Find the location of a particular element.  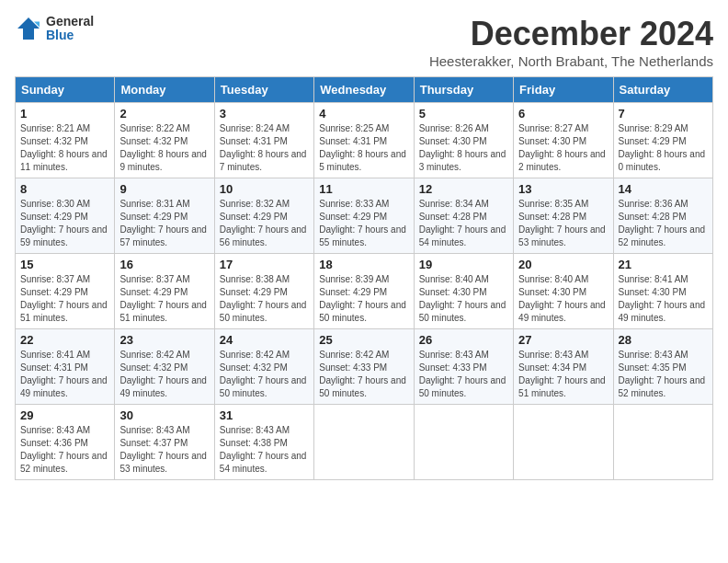

weekday-header-saturday: Saturday is located at coordinates (663, 90).